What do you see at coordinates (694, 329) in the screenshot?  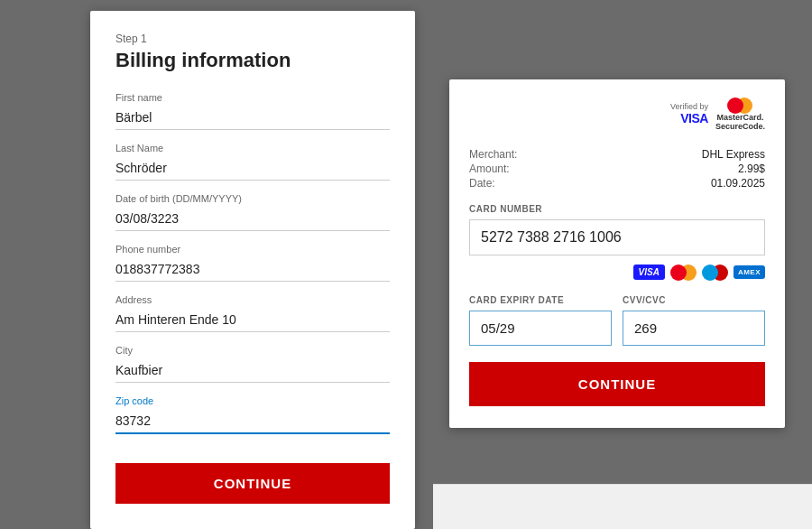 I see `cvv-input` at bounding box center [694, 329].